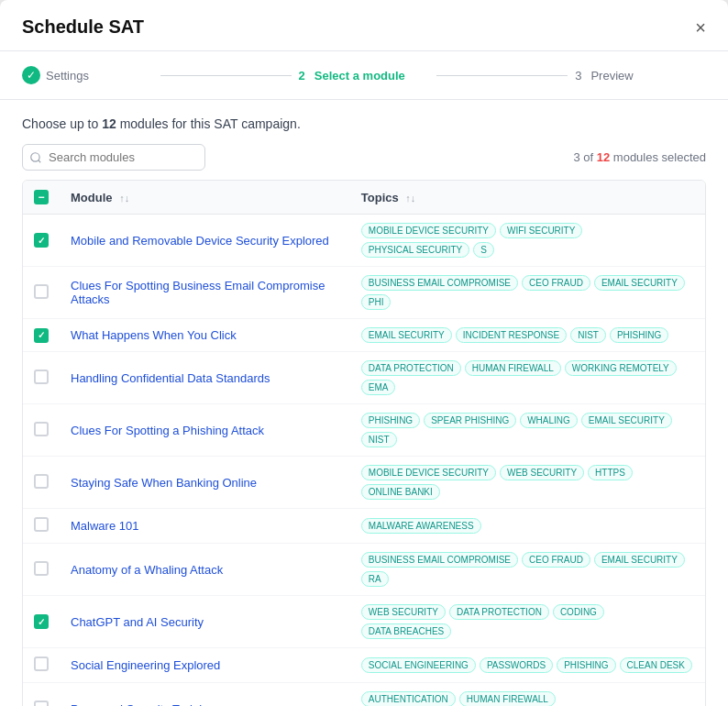 The image size is (728, 706). I want to click on tags-container: AUTHENTICATIONHUMAN FIREWALLMULTI-FACTOR…, so click(528, 699).